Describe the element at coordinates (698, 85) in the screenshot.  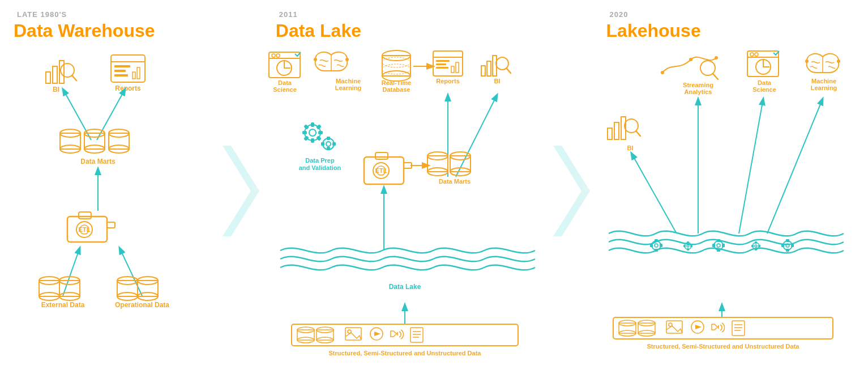
I see `era3-streaming-label: Streaming` at that location.